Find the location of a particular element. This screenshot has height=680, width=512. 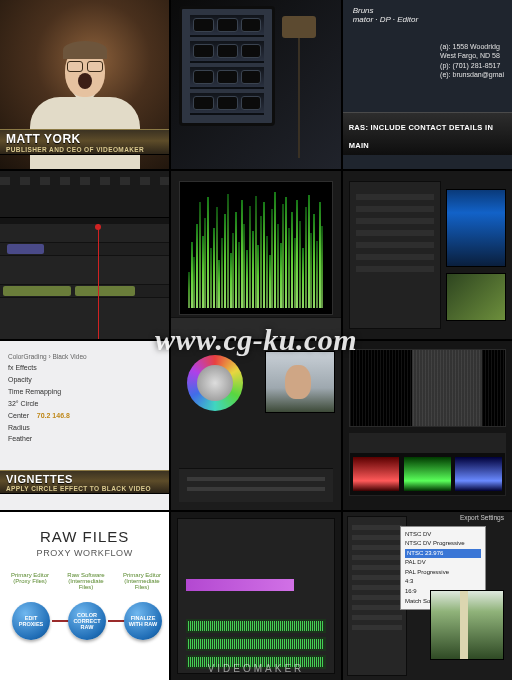

lower-third: MATT YORK PUBLISHER AND CEO OF VIDEOMAKE… is located at coordinates (84, 142).